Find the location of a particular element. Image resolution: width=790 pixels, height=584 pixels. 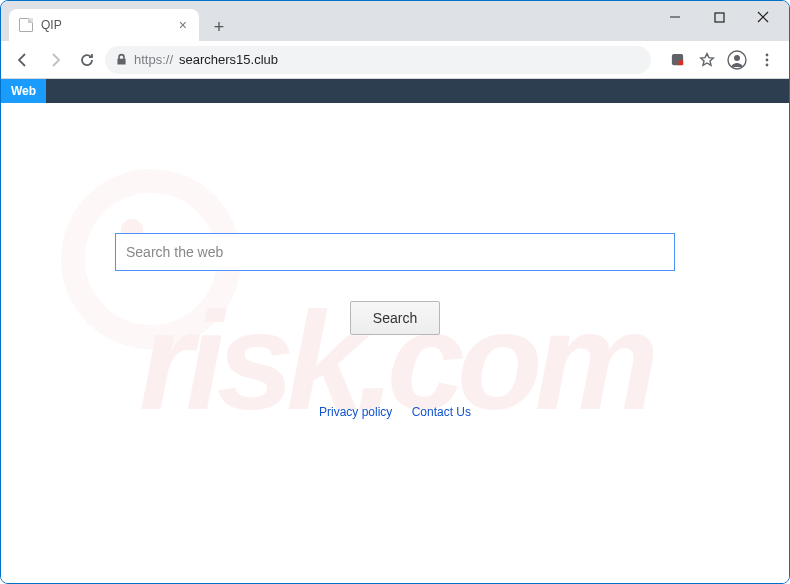

new-tab-button: + is located at coordinates (219, 27).